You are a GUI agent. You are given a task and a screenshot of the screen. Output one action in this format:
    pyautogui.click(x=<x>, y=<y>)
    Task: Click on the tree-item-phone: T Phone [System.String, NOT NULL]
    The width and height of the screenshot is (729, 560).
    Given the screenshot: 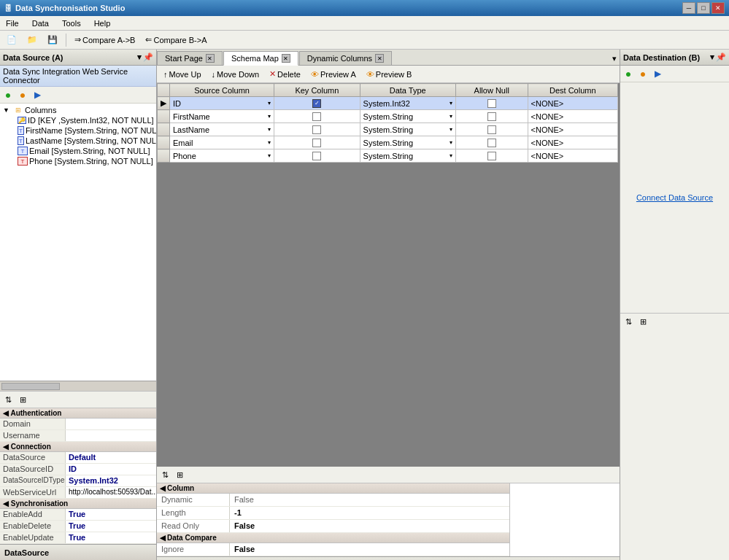 What is the action you would take?
    pyautogui.click(x=78, y=161)
    